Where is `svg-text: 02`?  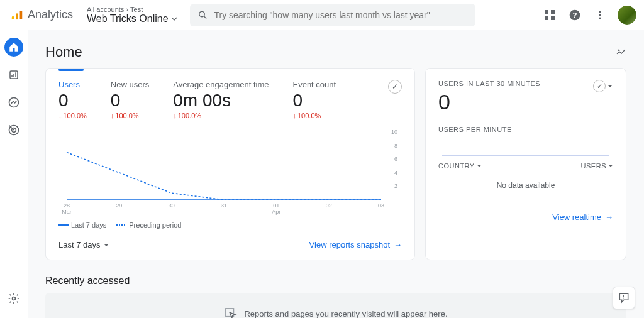
svg-text: 02 is located at coordinates (329, 206).